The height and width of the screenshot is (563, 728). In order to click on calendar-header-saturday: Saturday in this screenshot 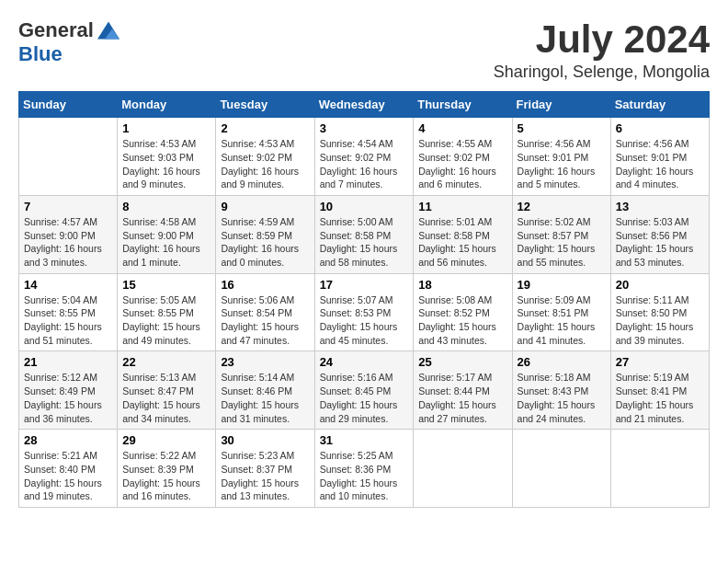, I will do `click(660, 105)`.